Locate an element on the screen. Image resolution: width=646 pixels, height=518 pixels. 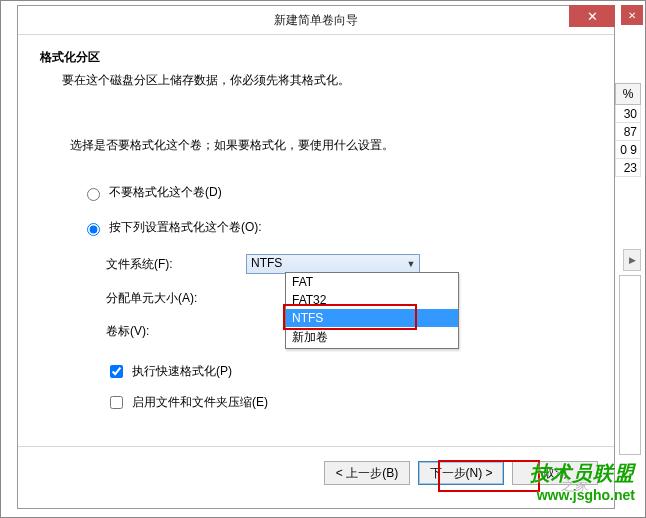
filesystem-value: NTFS is located at coordinates (266, 263).